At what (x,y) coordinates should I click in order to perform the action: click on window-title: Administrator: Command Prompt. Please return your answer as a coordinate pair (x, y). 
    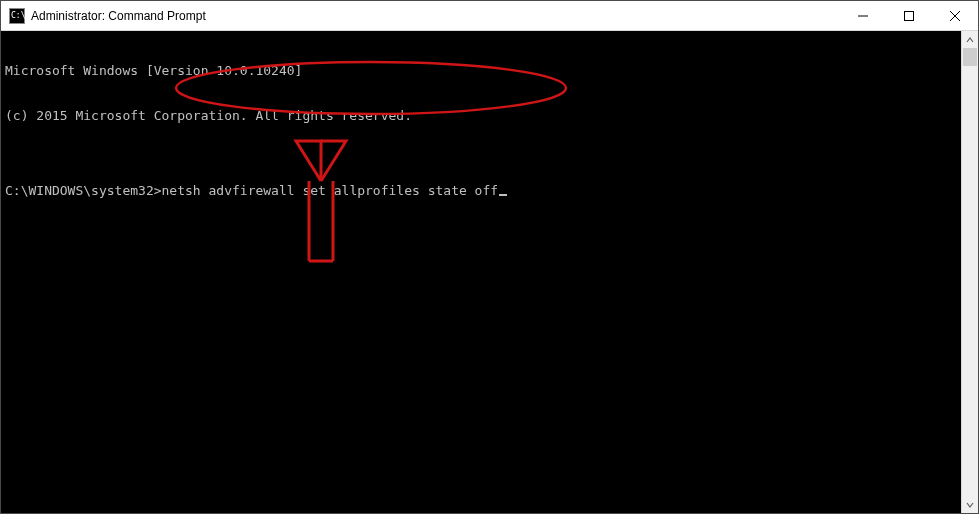
    Looking at the image, I should click on (118, 16).